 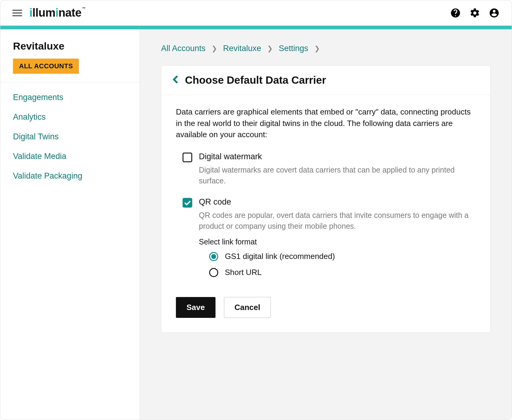 I want to click on brand-logo: illuminate™, so click(x=57, y=13).